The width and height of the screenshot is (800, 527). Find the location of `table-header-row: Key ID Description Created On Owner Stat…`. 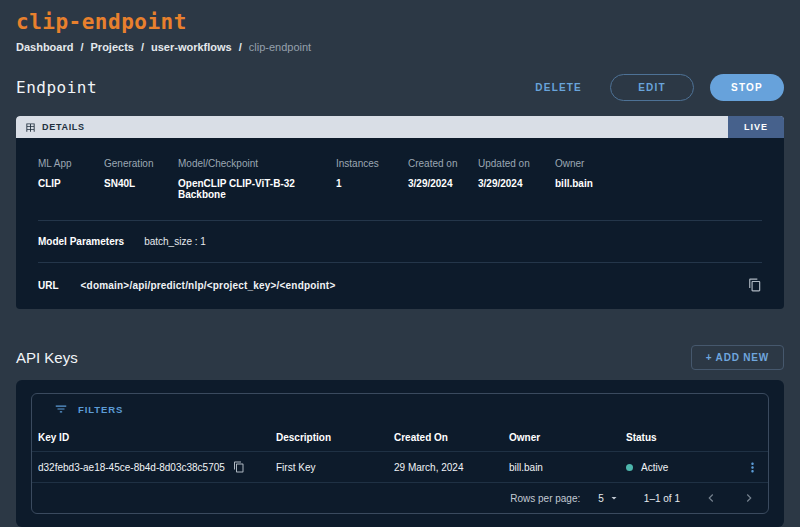

table-header-row: Key ID Description Created On Owner Stat… is located at coordinates (400, 438).